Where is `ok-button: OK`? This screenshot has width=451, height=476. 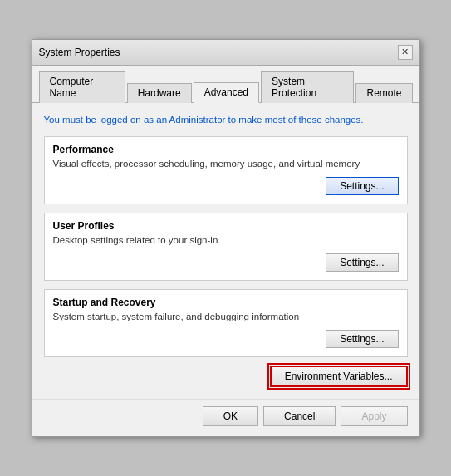 ok-button: OK is located at coordinates (231, 416).